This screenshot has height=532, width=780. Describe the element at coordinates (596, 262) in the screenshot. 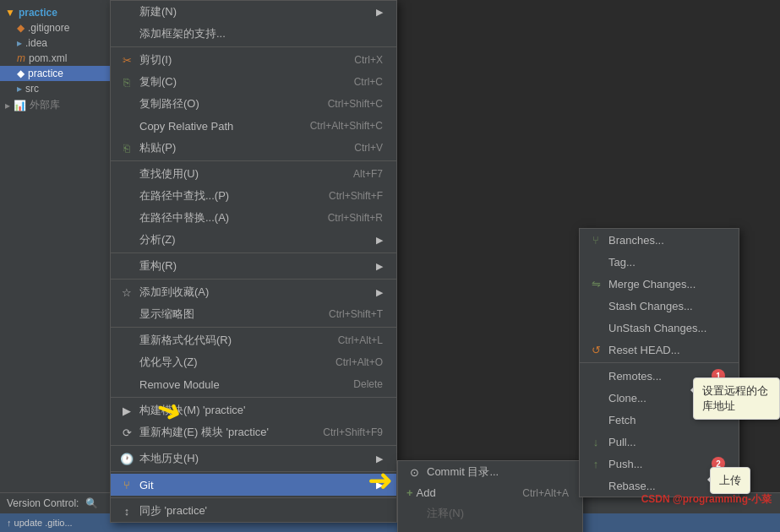

I see `tag-icon` at that location.